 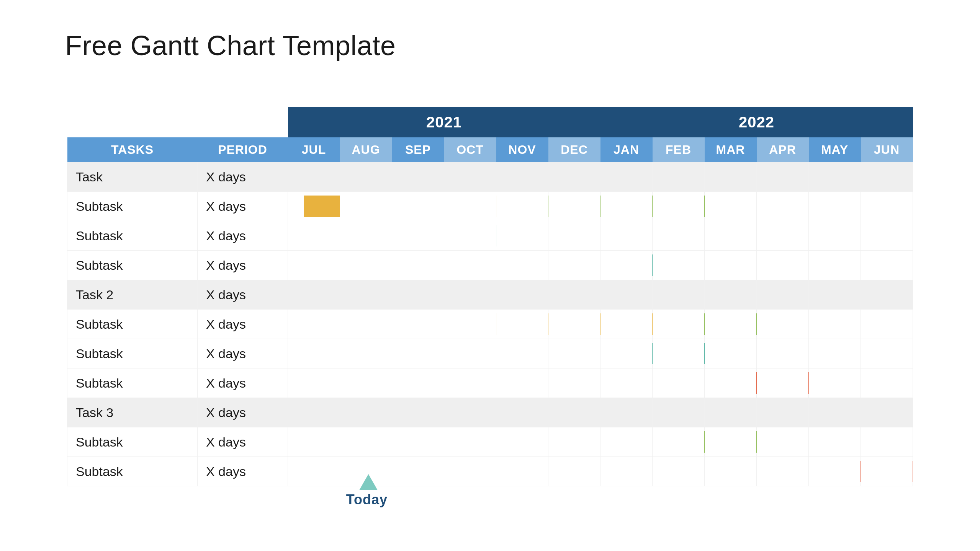 I want to click on month-sep: SEP, so click(x=418, y=150).